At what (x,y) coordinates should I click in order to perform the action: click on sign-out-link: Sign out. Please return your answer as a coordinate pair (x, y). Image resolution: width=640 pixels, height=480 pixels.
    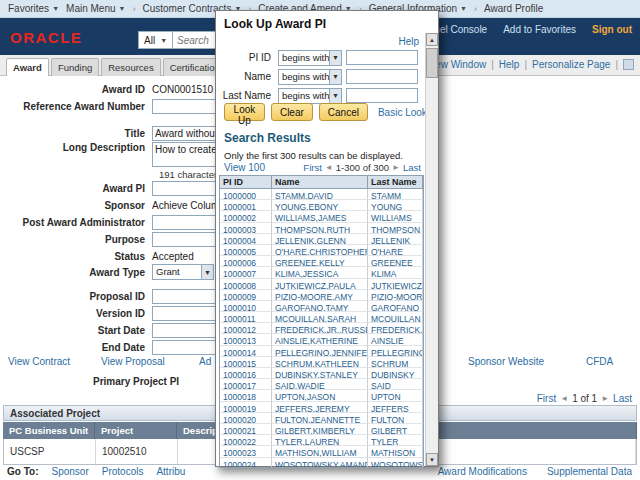
    Looking at the image, I should click on (612, 30).